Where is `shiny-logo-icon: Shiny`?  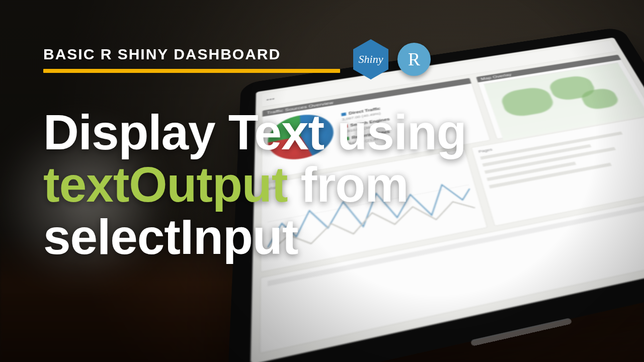
shiny-logo-icon: Shiny is located at coordinates (371, 59).